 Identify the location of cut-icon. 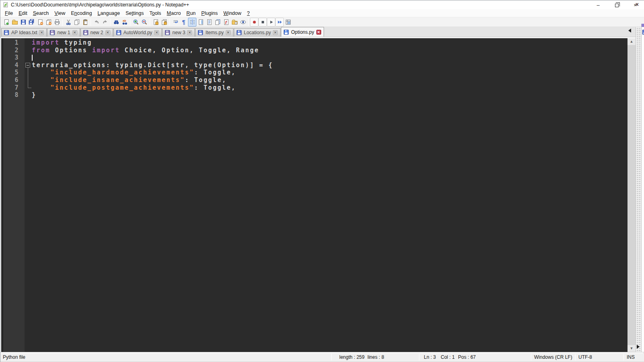
(68, 22).